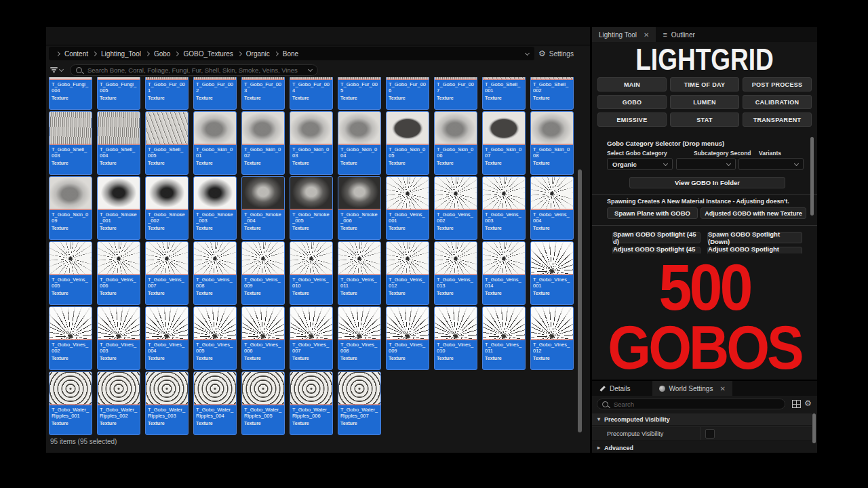 This screenshot has width=868, height=488. What do you see at coordinates (311, 403) in the screenshot?
I see `asset-tile: T_Gobo_Water_Ripples_006Texture` at bounding box center [311, 403].